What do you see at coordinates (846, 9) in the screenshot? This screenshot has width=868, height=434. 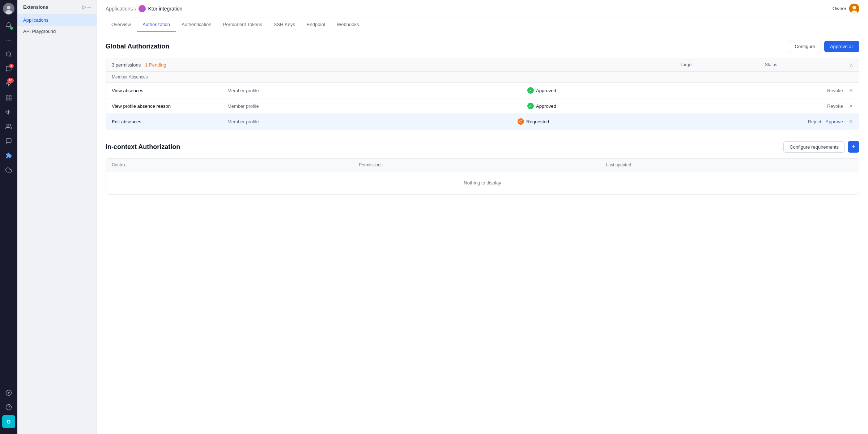 I see `topnav-right: Owner` at bounding box center [846, 9].